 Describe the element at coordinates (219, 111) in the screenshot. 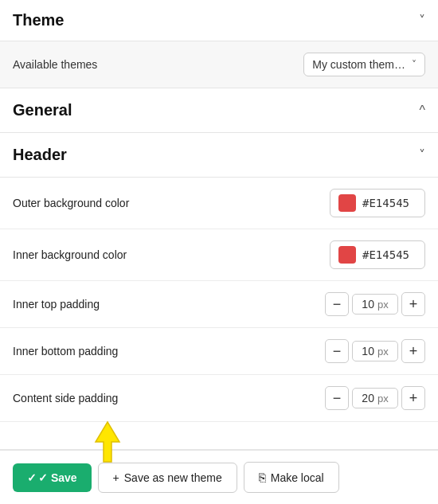

I see `general-section-header: General ^` at that location.